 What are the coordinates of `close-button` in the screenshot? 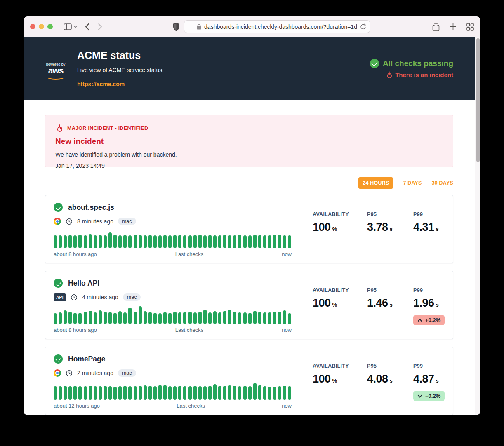 It's located at (33, 26).